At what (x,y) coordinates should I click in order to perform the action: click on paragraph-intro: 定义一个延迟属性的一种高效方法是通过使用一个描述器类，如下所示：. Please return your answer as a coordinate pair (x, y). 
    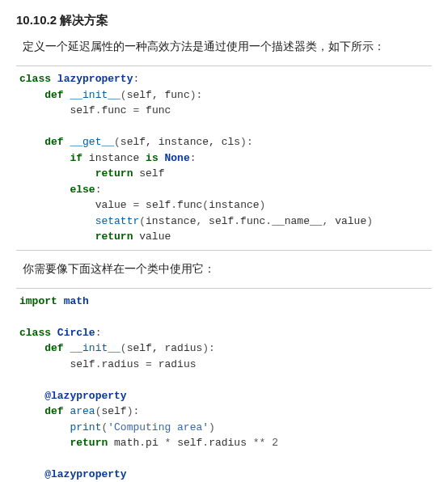
    Looking at the image, I should click on (224, 47).